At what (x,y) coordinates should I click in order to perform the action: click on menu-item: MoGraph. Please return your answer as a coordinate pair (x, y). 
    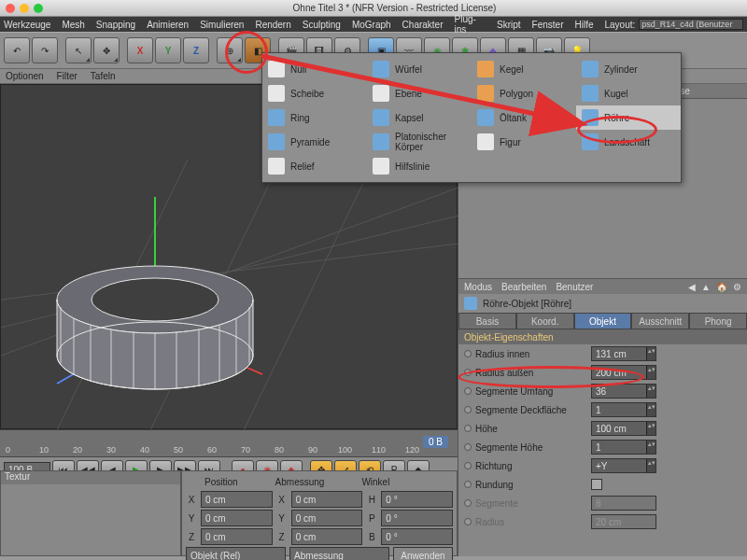
    Looking at the image, I should click on (372, 24).